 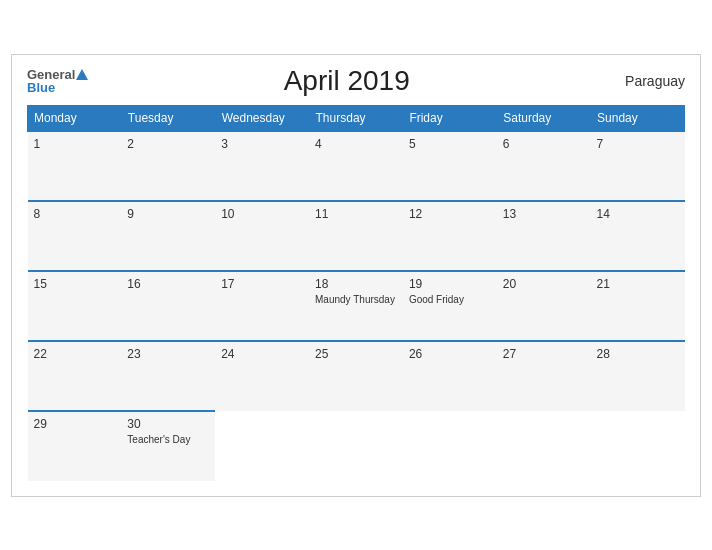 I want to click on weekday-header-thursday: Thursday, so click(x=356, y=118).